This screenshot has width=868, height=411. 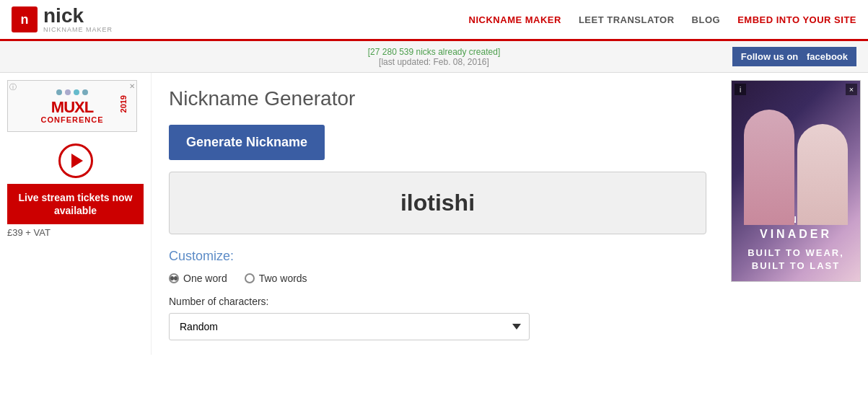 I want to click on logo-icon: n, so click(x=25, y=19).